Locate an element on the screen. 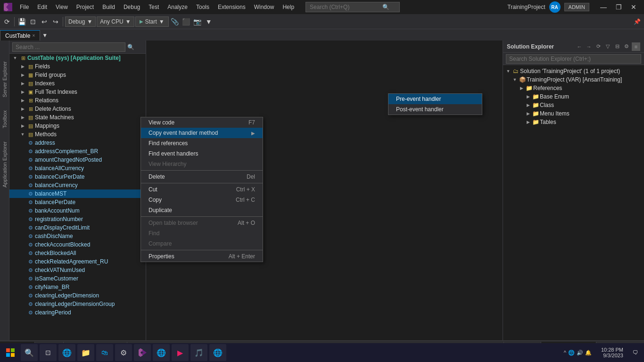  taskbar-settings: ⚙ is located at coordinates (124, 353).